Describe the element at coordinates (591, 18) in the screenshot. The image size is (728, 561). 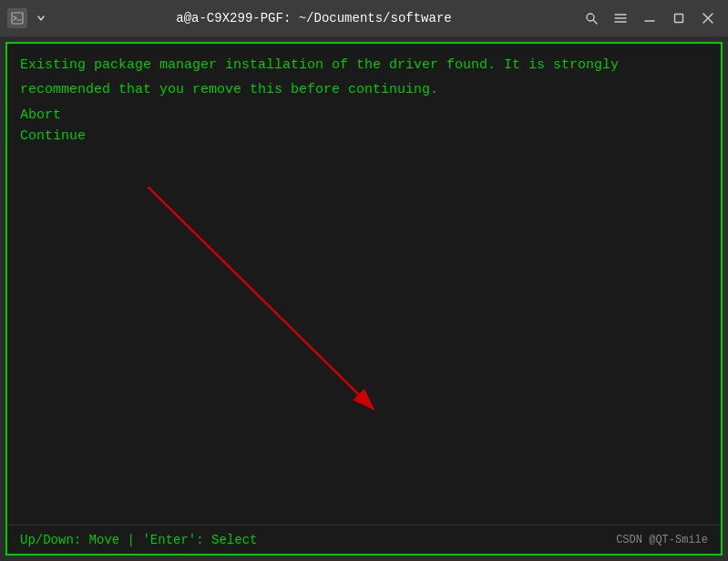
I see `search-button` at that location.